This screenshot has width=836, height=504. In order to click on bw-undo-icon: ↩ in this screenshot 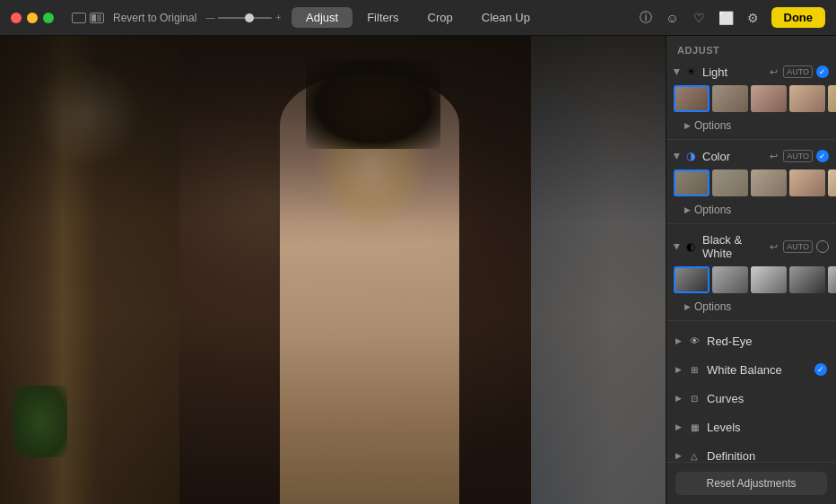, I will do `click(773, 248)`.